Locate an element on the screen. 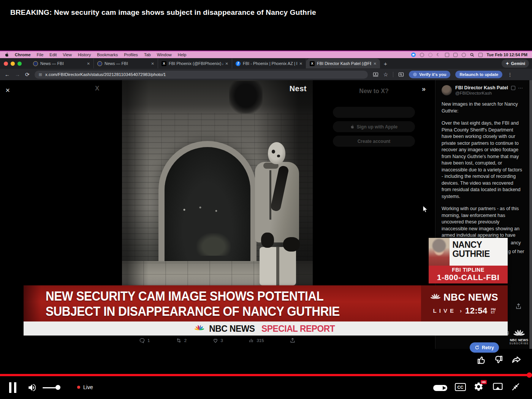 The image size is (532, 399). menu-tab: Tab is located at coordinates (147, 55).